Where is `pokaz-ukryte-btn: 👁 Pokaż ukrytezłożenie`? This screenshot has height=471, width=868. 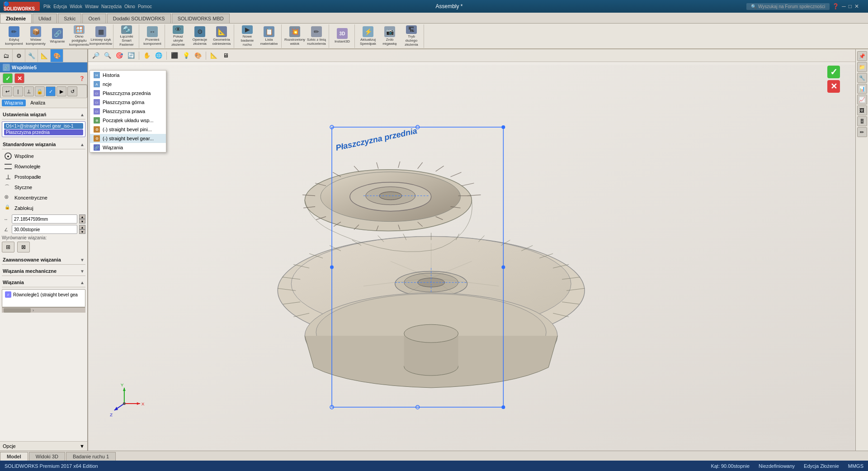
pokaz-ukryte-btn: 👁 Pokaż ukrytezłożenie is located at coordinates (178, 36).